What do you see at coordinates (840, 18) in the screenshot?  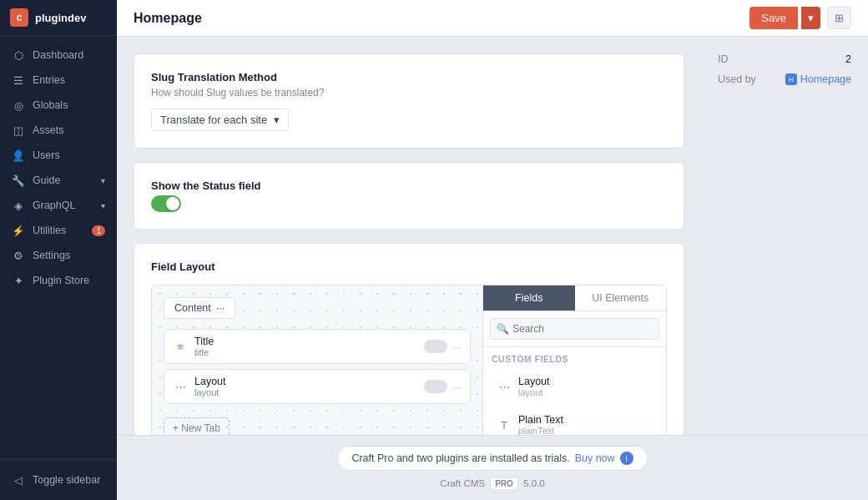 I see `grid-view-button: ⊞` at bounding box center [840, 18].